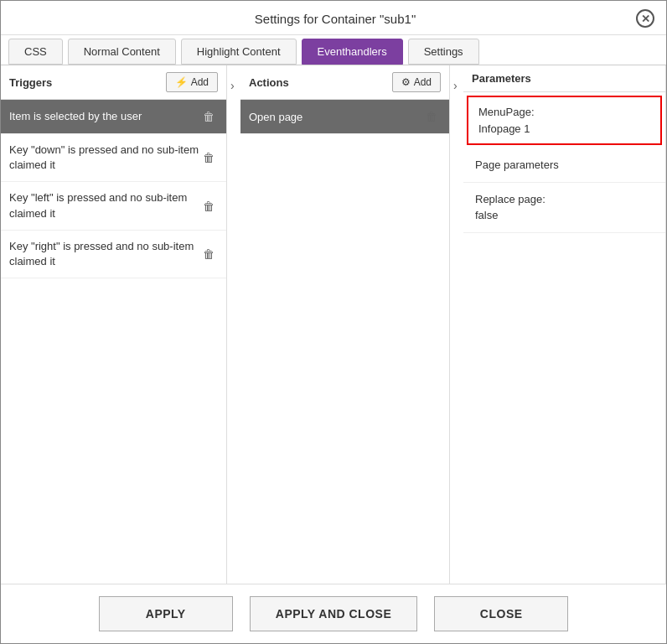 The height and width of the screenshot is (644, 667). I want to click on add-trigger-icon: ⚡, so click(181, 82).